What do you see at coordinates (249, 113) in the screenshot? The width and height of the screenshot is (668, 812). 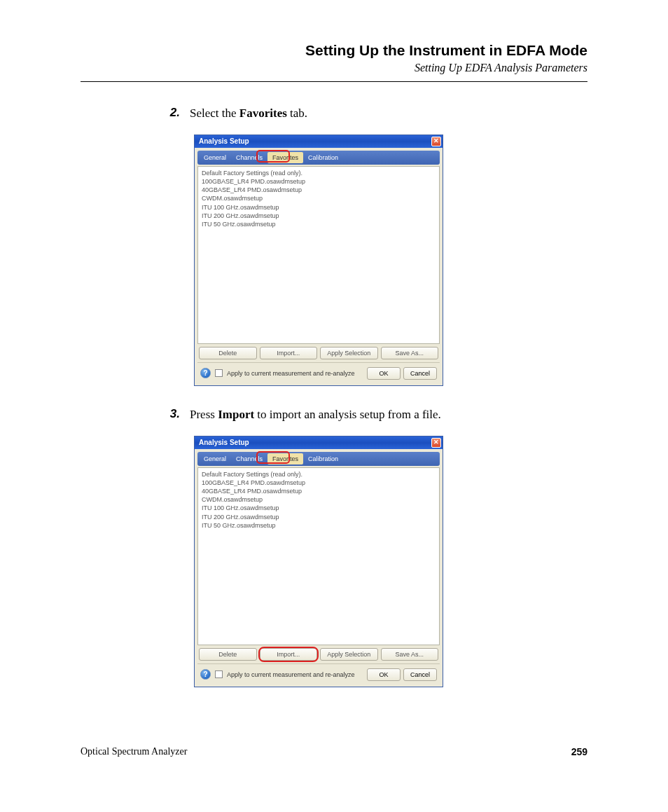 I see `step-text: Select the Favorites tab.` at bounding box center [249, 113].